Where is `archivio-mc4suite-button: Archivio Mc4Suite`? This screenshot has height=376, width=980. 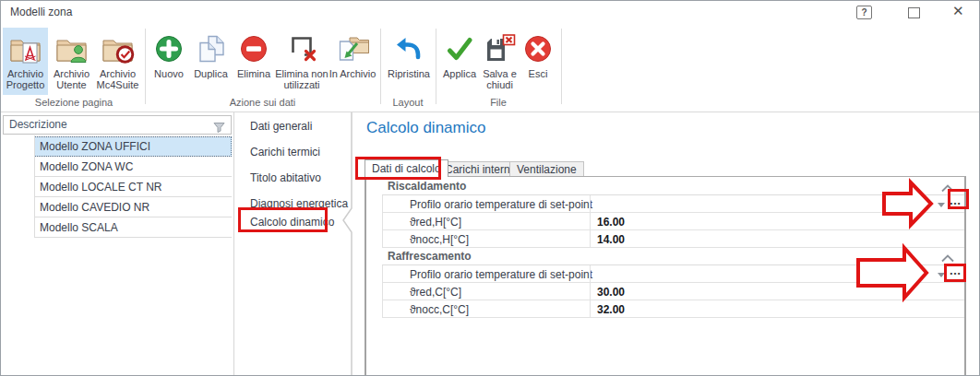 archivio-mc4suite-button: Archivio Mc4Suite is located at coordinates (118, 61).